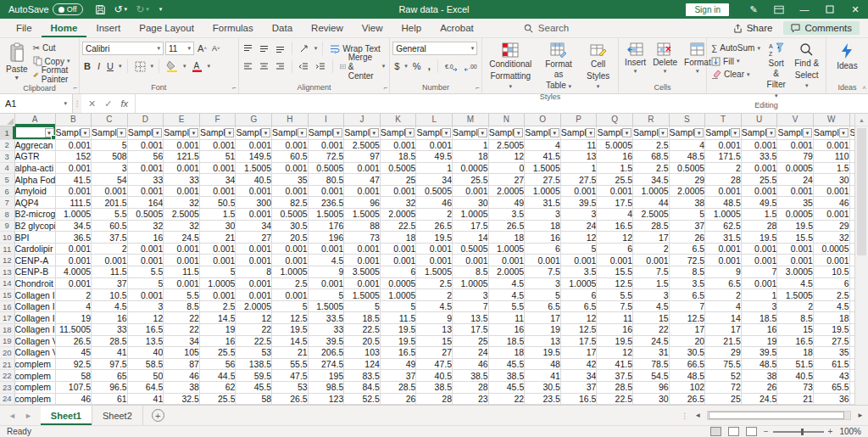 The width and height of the screenshot is (868, 437). What do you see at coordinates (434, 330) in the screenshot?
I see `cell-L18: 13` at bounding box center [434, 330].